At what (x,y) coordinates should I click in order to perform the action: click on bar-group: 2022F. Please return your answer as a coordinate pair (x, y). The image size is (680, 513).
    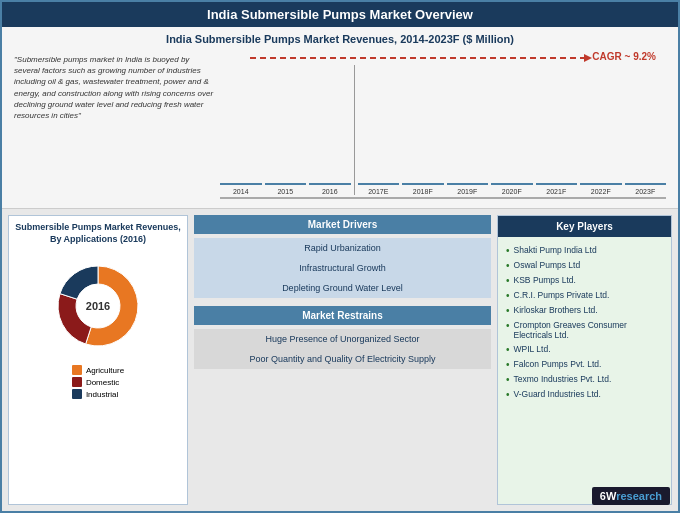
    Looking at the image, I should click on (601, 189).